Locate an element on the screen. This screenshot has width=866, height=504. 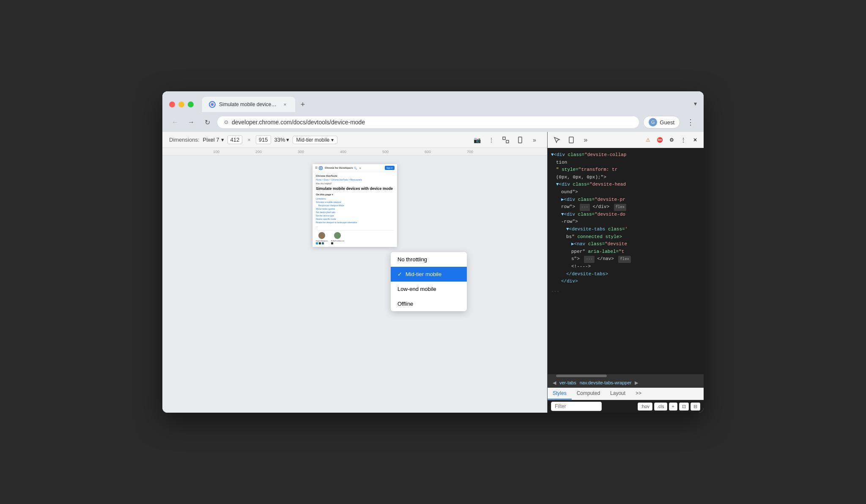
author1-avatar is located at coordinates (322, 236).